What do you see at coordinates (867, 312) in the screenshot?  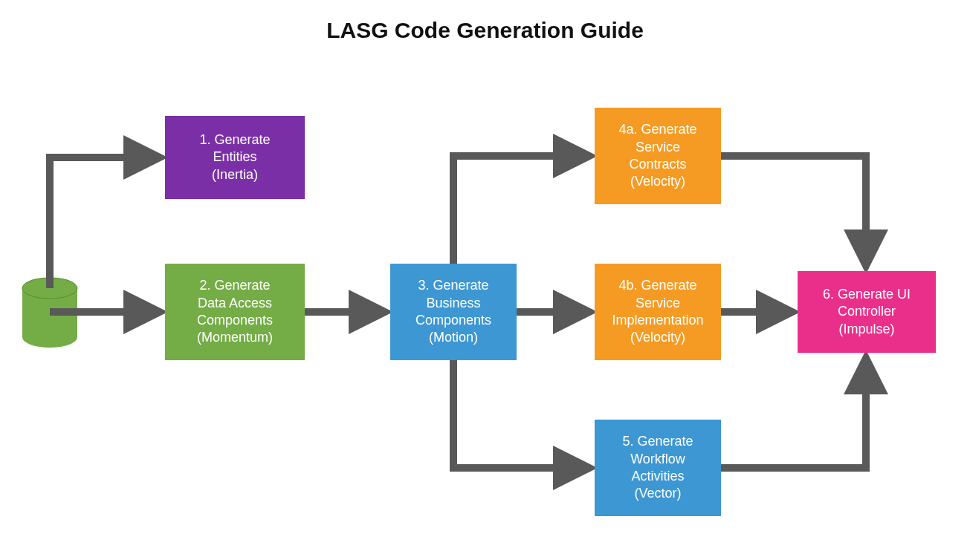 I see `node-n6: 6. Generate UI Controller (Impulse)` at bounding box center [867, 312].